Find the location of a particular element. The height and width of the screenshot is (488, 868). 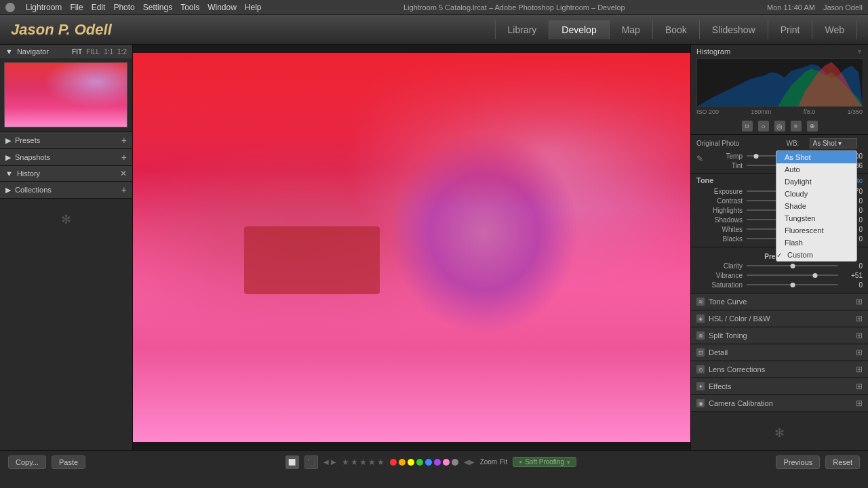

history-close-icon: ✕ is located at coordinates (123, 174).